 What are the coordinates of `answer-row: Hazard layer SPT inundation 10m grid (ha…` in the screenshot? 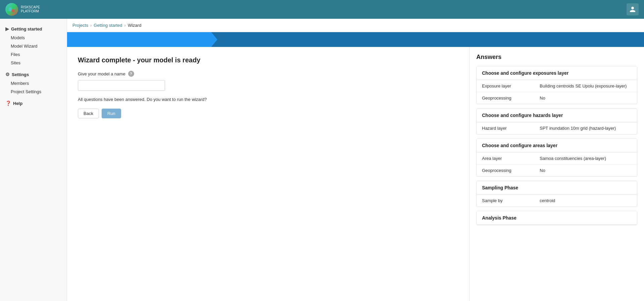 It's located at (557, 128).